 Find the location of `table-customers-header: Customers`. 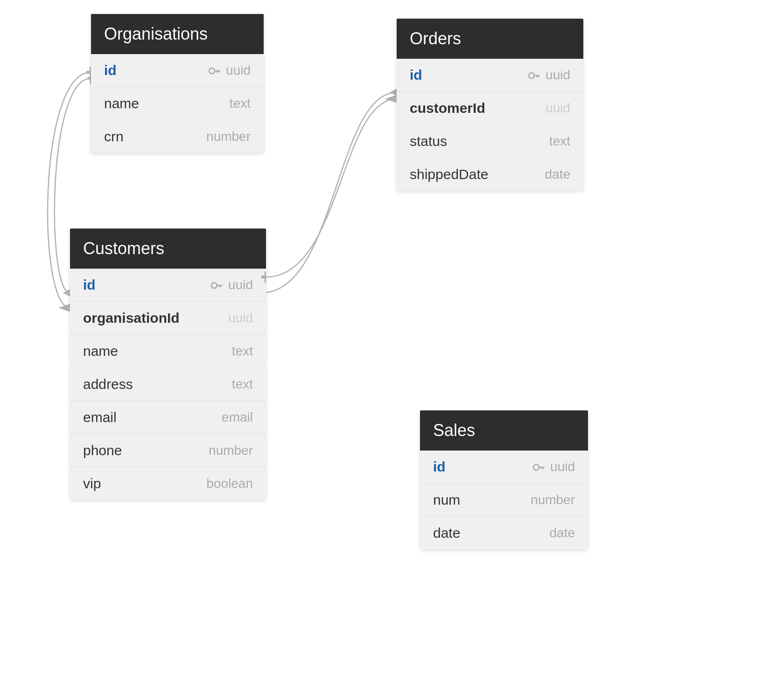

table-customers-header: Customers is located at coordinates (168, 249).